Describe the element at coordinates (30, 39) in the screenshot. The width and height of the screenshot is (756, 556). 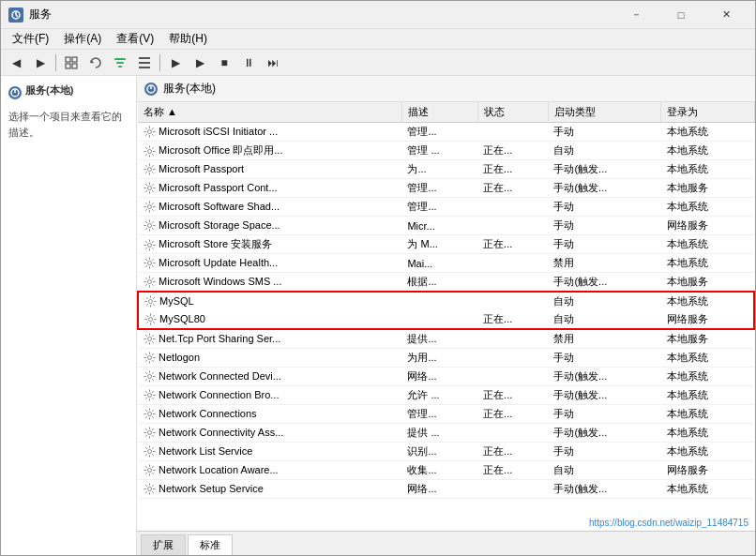
I see `menu-file: 文件(F)` at that location.